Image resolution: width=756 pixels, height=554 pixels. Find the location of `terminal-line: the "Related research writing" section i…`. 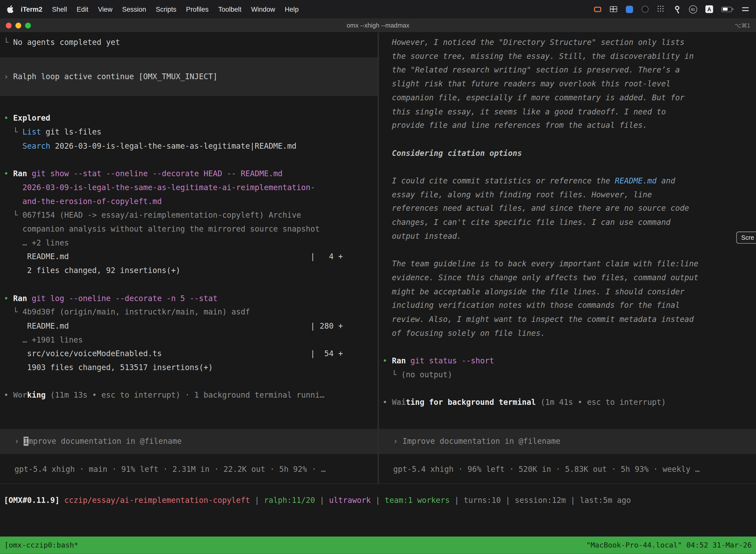

terminal-line: the "Related research writing" section i… is located at coordinates (567, 70).